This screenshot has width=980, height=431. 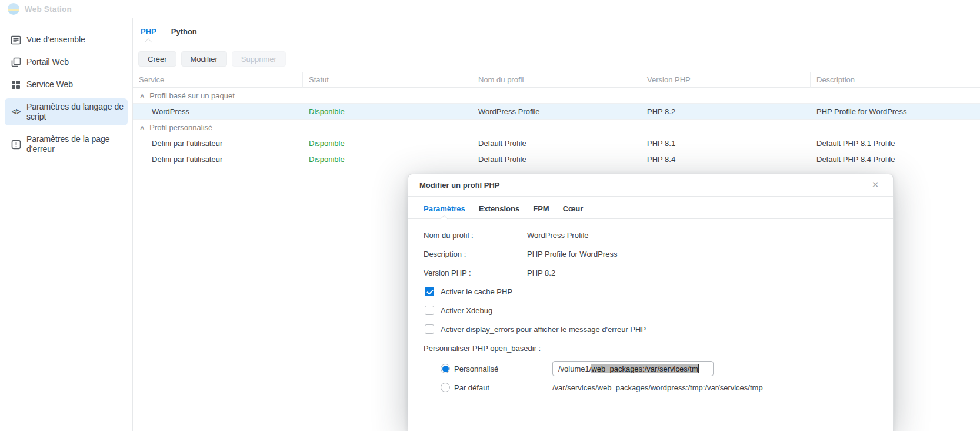 What do you see at coordinates (556, 95) in the screenshot?
I see `group-row-package-profile: ∧ Profil basé sur un paquet` at bounding box center [556, 95].